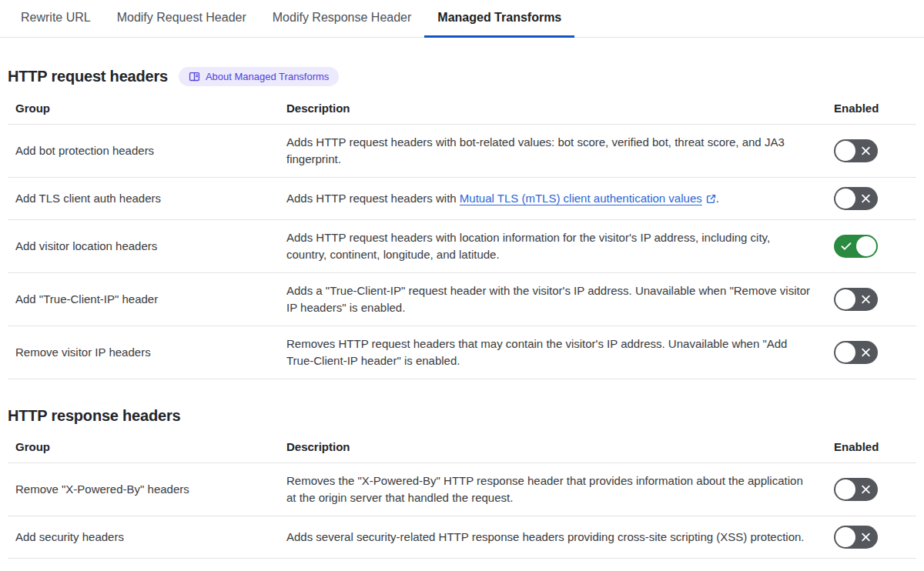 This screenshot has height=571, width=924. I want to click on table-row: Add "True-Client-IP" headerAdds a "True-…, so click(462, 300).